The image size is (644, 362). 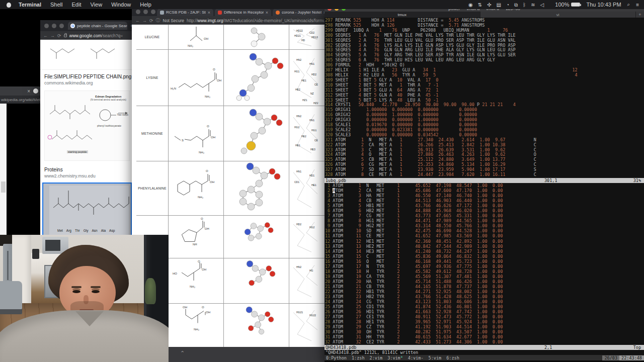 What do you see at coordinates (87, 211) in the screenshot?
I see `selected-peptide-image: MetArgThrGlyAsnAlaAsp` at bounding box center [87, 211].